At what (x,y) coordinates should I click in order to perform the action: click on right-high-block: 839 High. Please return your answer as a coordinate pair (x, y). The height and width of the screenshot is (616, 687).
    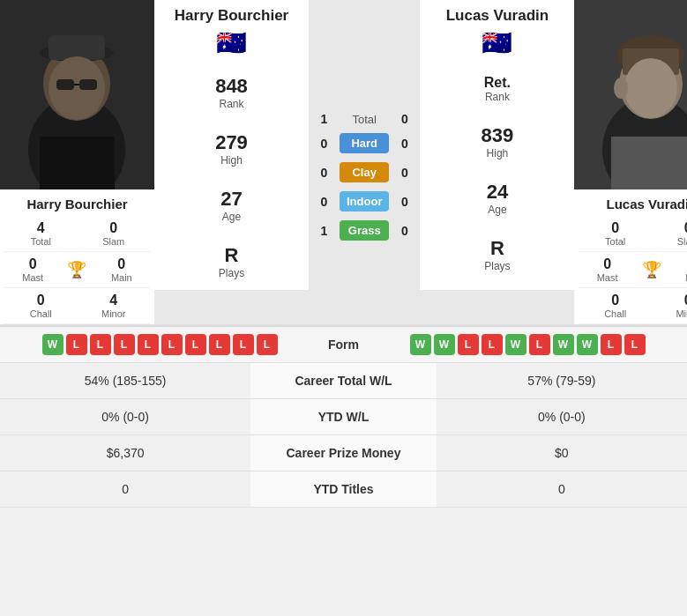
    Looking at the image, I should click on (497, 142).